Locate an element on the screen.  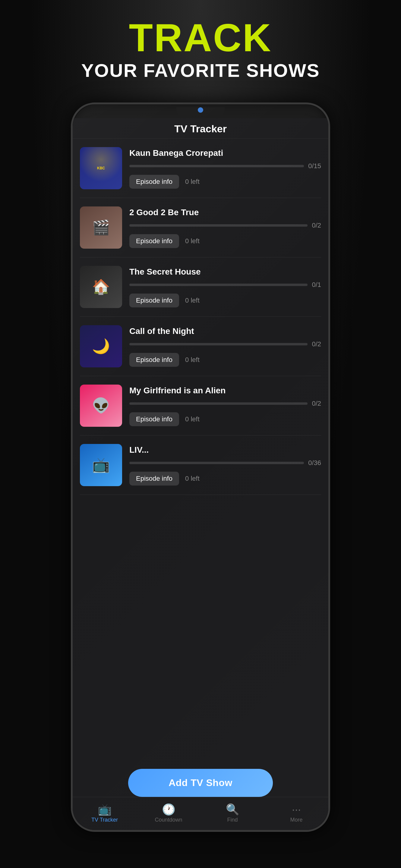
nav-label-more: More is located at coordinates (296, 820).